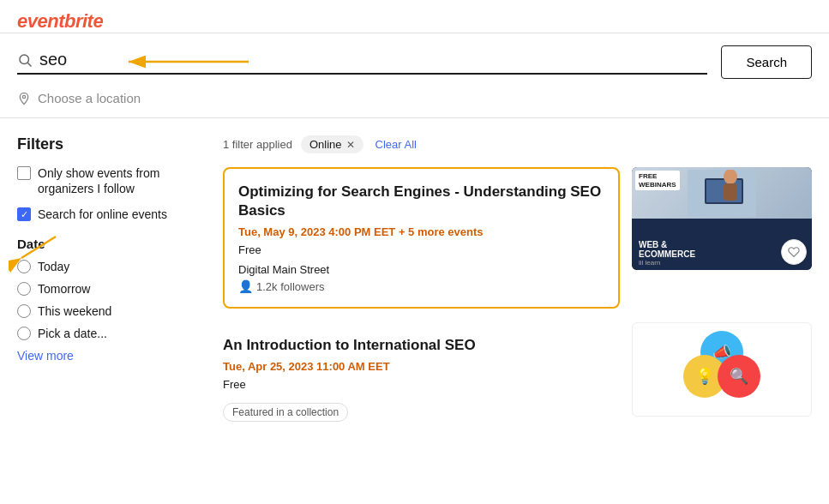 The width and height of the screenshot is (829, 504). I want to click on followers-icon-1: 👤, so click(245, 286).